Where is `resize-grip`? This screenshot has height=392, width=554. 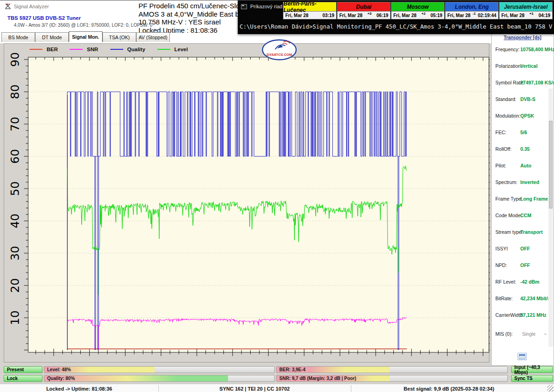 resize-grip is located at coordinates (550, 388).